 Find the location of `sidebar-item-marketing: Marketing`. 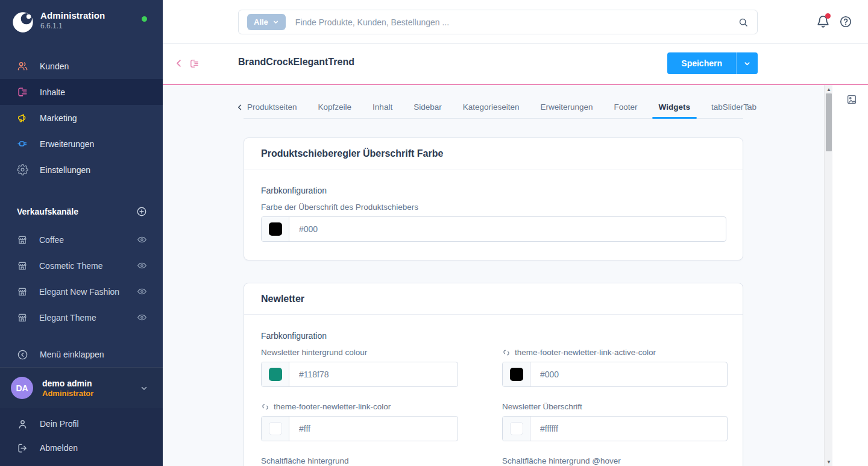

sidebar-item-marketing: Marketing is located at coordinates (81, 118).